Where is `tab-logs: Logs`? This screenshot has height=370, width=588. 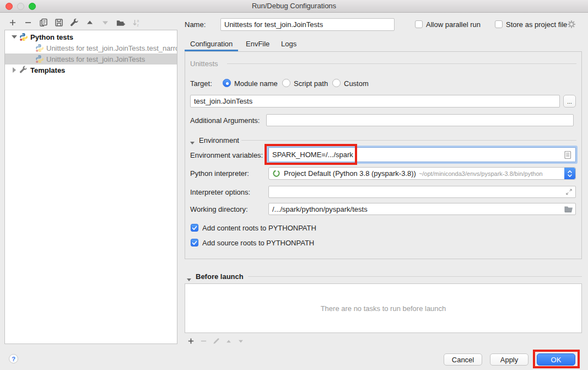
tab-logs: Logs is located at coordinates (289, 44).